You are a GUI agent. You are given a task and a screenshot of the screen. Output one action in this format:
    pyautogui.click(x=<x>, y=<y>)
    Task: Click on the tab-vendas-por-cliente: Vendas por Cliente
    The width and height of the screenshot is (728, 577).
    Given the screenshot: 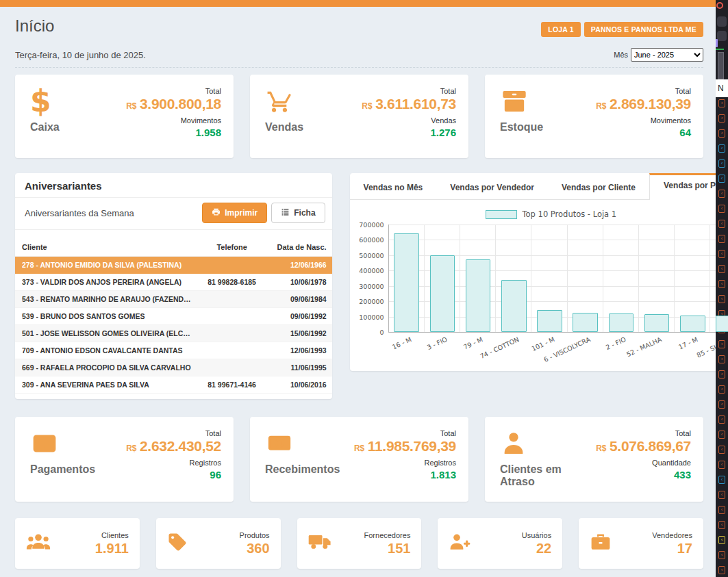 What is the action you would take?
    pyautogui.click(x=599, y=186)
    